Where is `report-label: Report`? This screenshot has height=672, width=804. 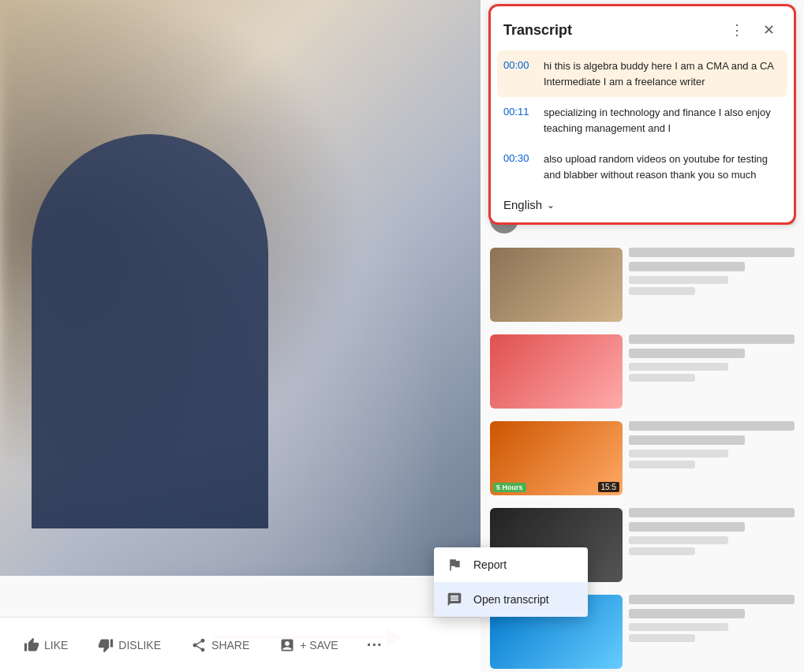
report-label: Report is located at coordinates (490, 565).